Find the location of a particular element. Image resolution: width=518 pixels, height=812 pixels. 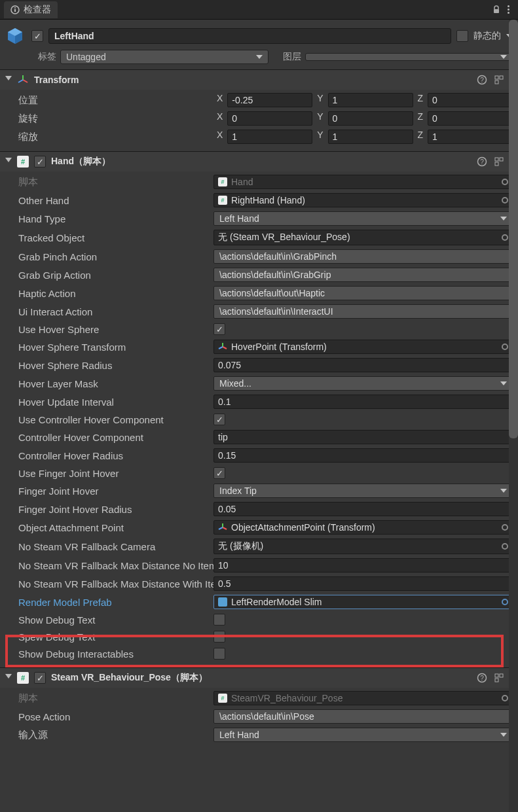

rotation-z-input: 0 is located at coordinates (470, 118).